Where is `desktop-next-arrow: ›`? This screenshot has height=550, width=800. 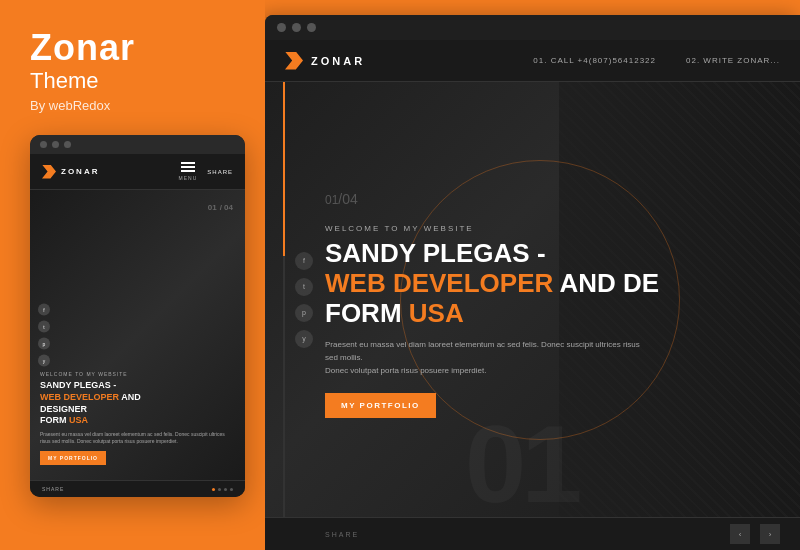
desktop-next-arrow: › is located at coordinates (770, 534).